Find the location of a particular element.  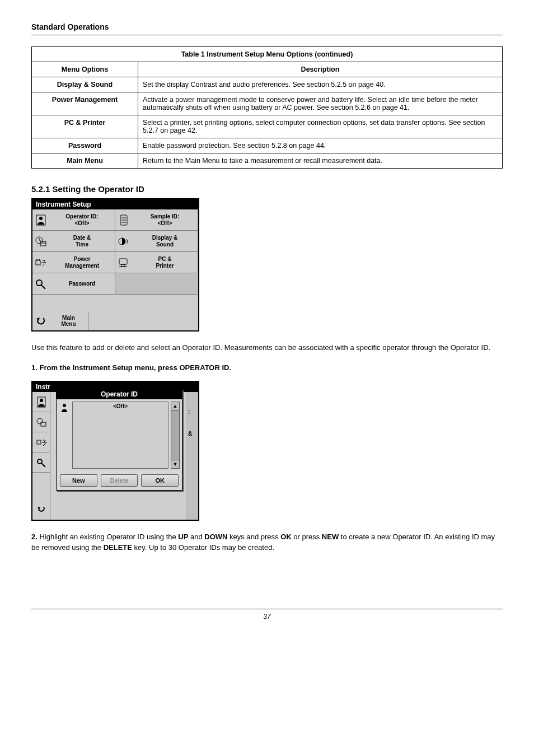

date-time-icon is located at coordinates (41, 241).